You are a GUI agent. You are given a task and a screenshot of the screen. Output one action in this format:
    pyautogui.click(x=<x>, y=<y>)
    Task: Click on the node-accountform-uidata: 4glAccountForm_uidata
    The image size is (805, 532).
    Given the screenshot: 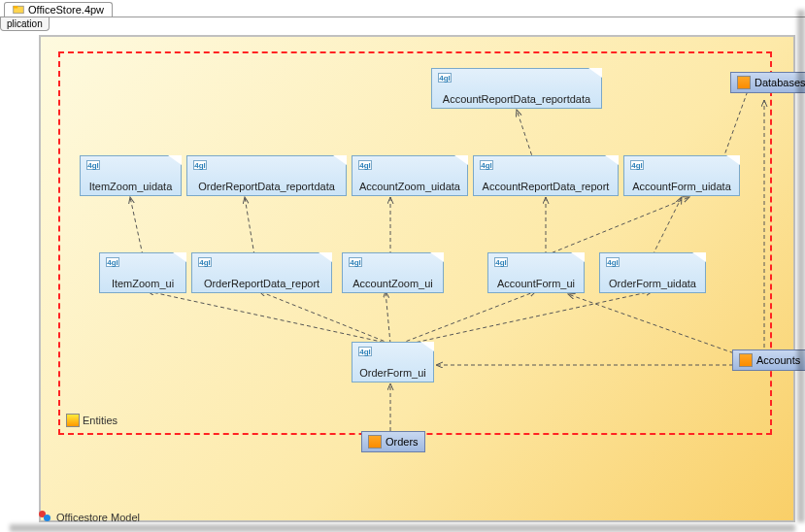 What is the action you would take?
    pyautogui.click(x=682, y=176)
    